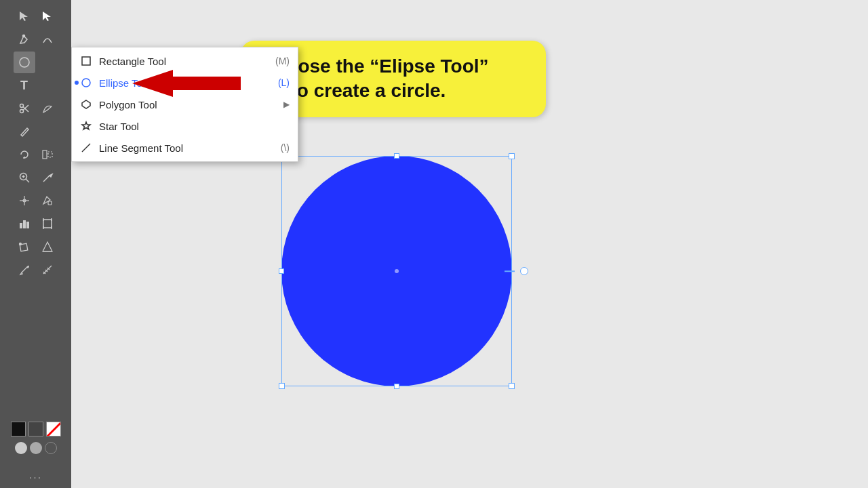  Describe the element at coordinates (286, 104) in the screenshot. I see `polygon-tool-submenu-arrow: ▶` at that location.